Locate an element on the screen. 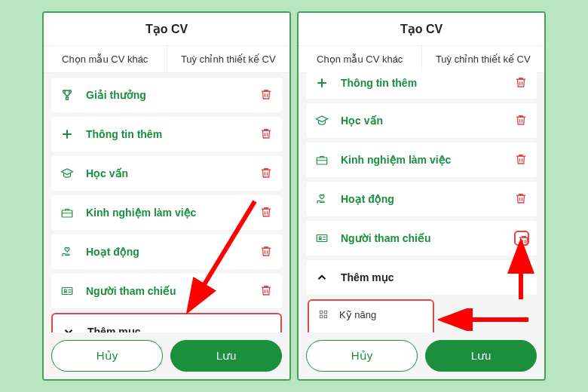 This screenshot has height=392, width=588. dropdown-item-label: Kỹ năng is located at coordinates (357, 315).